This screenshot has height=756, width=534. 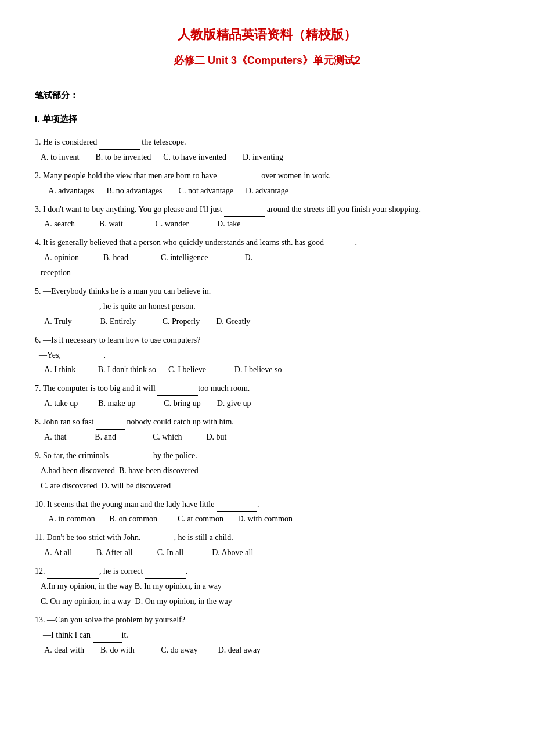 I want to click on question-12-options-a: A.In my opinion, in the way B. In my opi…, so click(x=267, y=586).